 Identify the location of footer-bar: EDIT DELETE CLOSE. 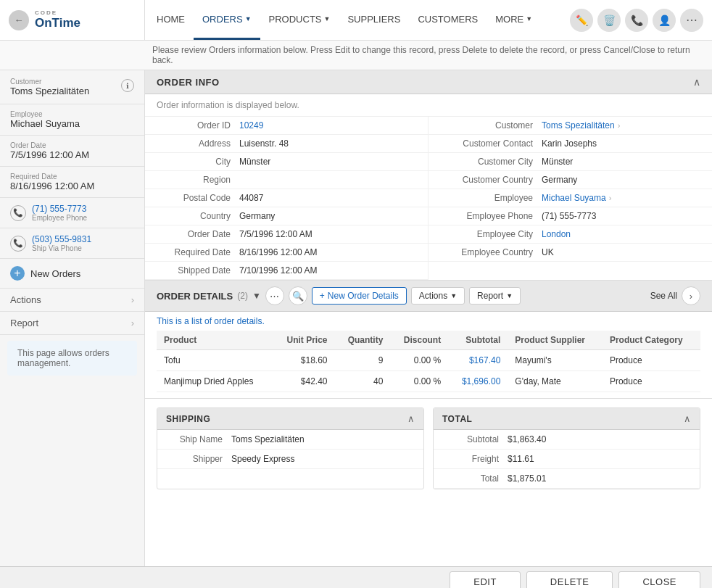
(356, 577).